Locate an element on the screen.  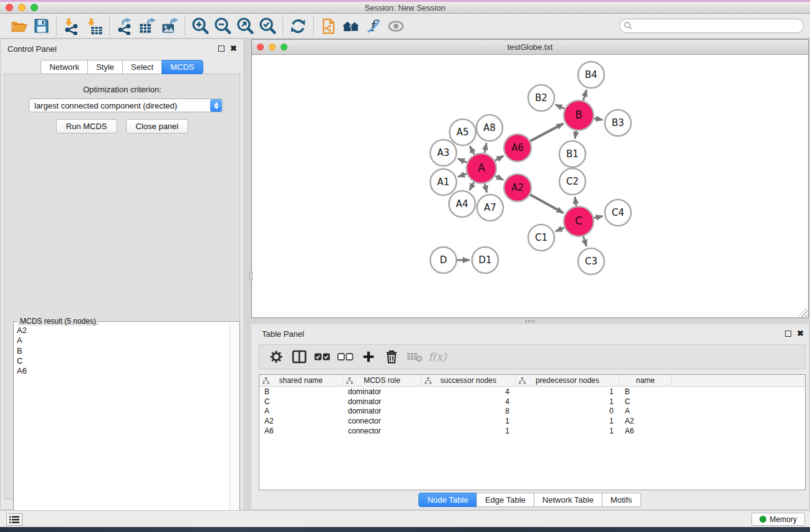
tab-edge-table: Edge Table is located at coordinates (505, 500).